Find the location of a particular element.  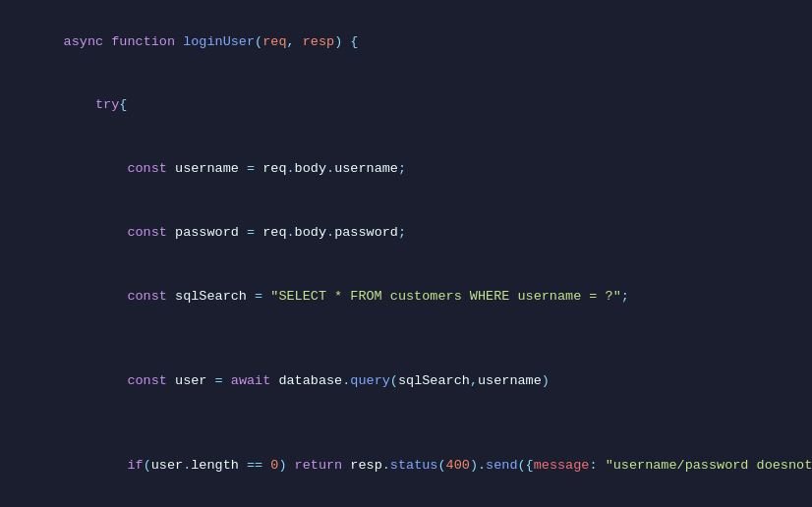

code-line-3: const username = req.body.username; is located at coordinates (406, 169).